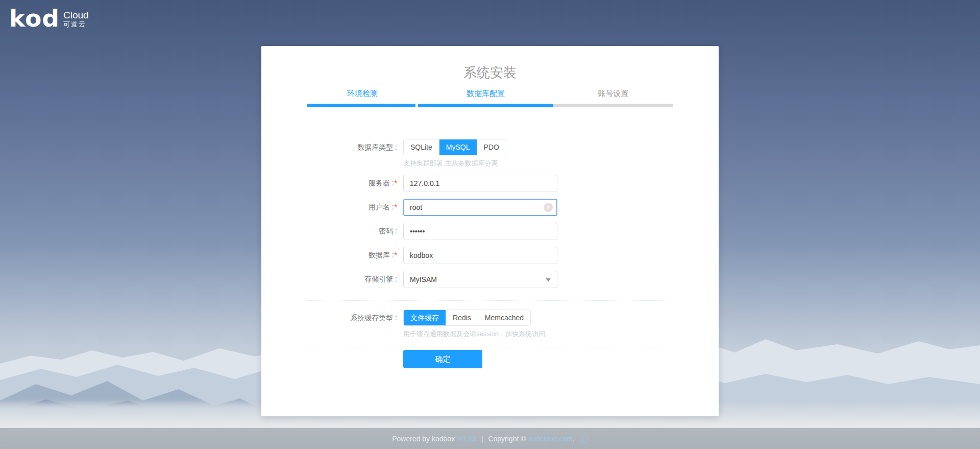 The width and height of the screenshot is (980, 449). Describe the element at coordinates (422, 147) in the screenshot. I see `db-type-sqlite-button: SQLite` at that location.